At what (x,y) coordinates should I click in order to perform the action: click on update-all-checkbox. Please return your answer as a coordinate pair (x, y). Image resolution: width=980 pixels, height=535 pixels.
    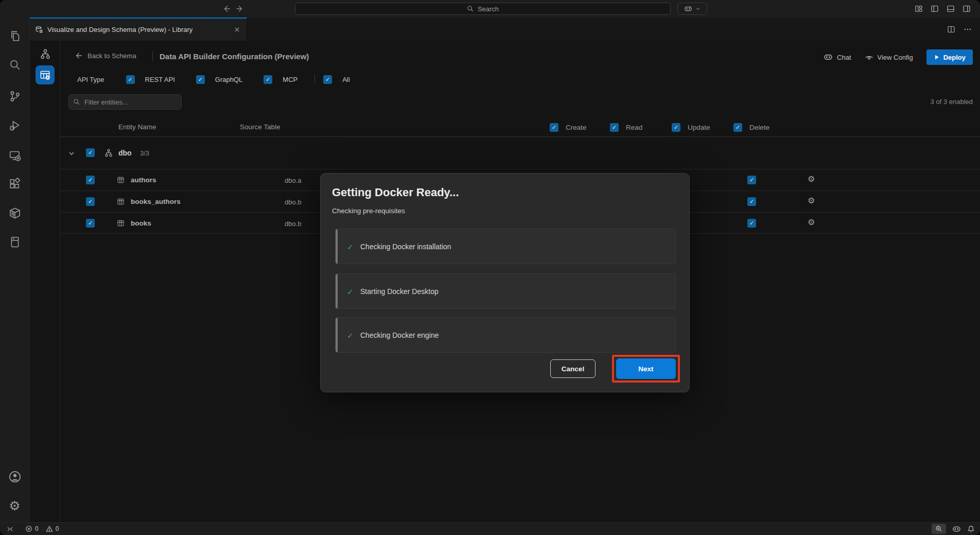
    Looking at the image, I should click on (676, 128).